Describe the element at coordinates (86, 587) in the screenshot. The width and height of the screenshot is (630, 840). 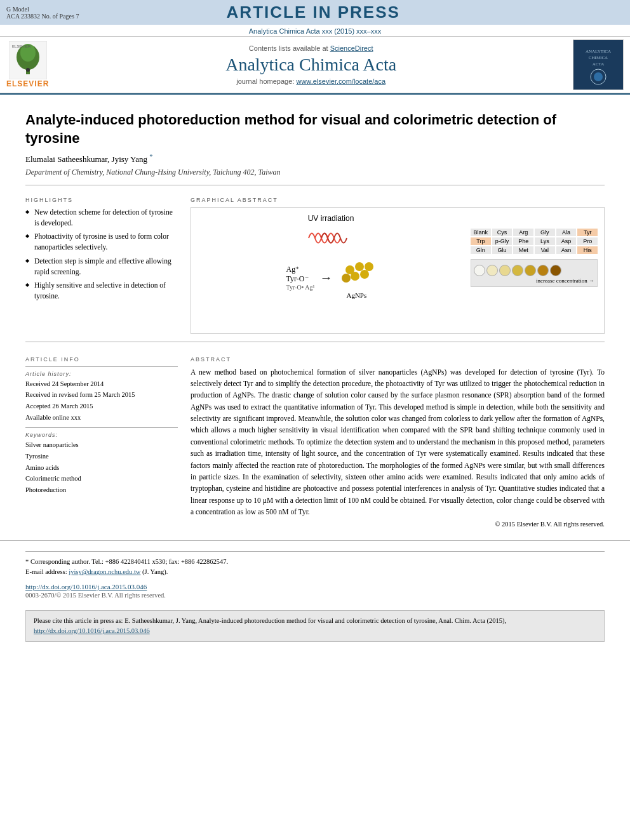
I see `doi-link: http://dx.doi.org/10.1016/j.aca.2015.03.…` at that location.